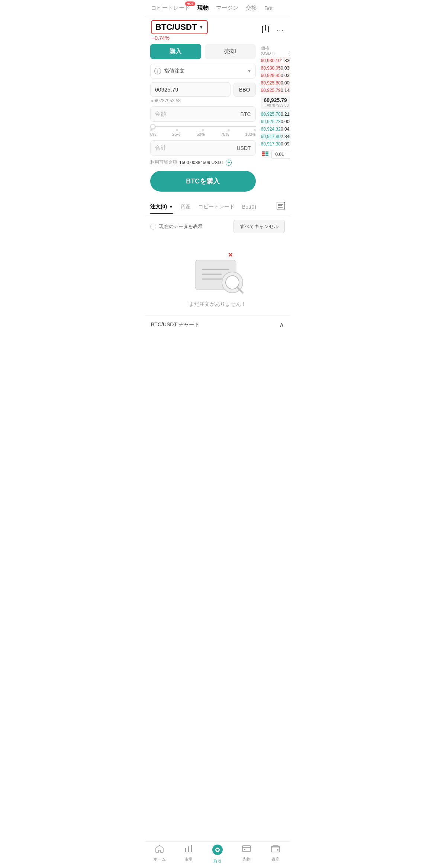 The width and height of the screenshot is (435, 868). Describe the element at coordinates (198, 114) in the screenshot. I see `amount-placeholder: 金額` at that location.